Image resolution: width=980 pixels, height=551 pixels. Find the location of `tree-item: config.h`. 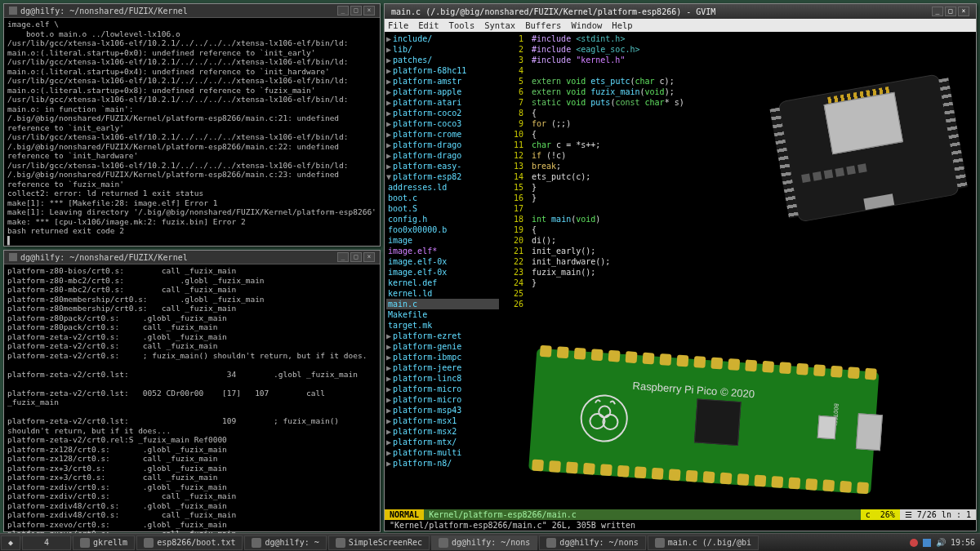

tree-item: config.h is located at coordinates (443, 219).